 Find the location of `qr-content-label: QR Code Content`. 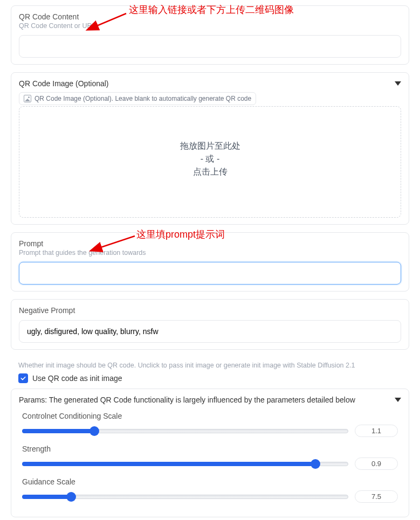

qr-content-label: QR Code Content is located at coordinates (210, 17).